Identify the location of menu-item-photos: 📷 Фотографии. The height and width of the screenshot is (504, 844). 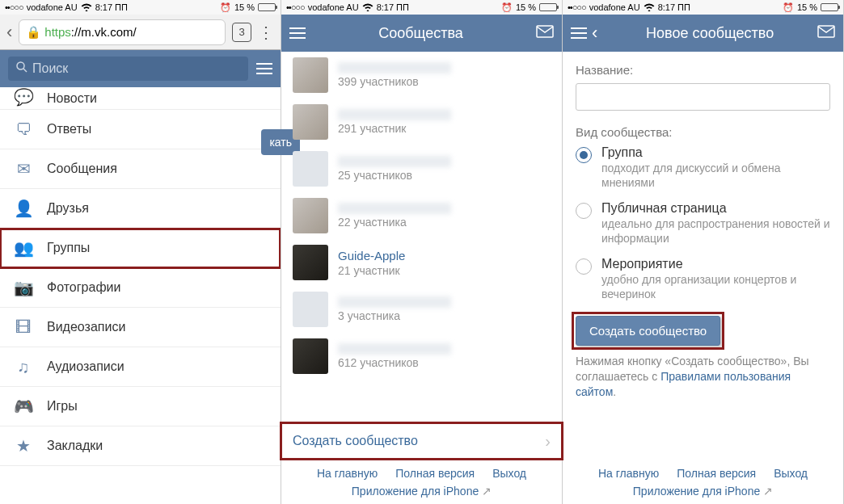
(141, 288).